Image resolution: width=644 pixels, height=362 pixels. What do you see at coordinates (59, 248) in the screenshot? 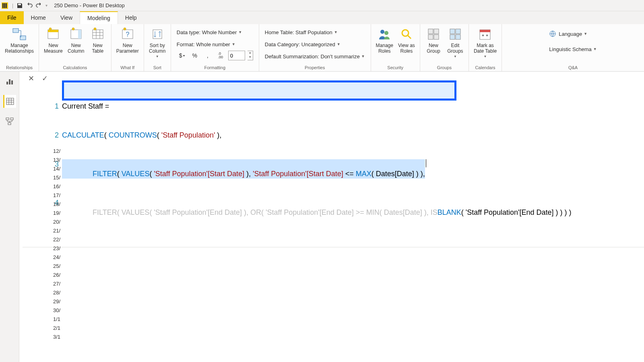
I see `table-row: 23/` at bounding box center [59, 248].